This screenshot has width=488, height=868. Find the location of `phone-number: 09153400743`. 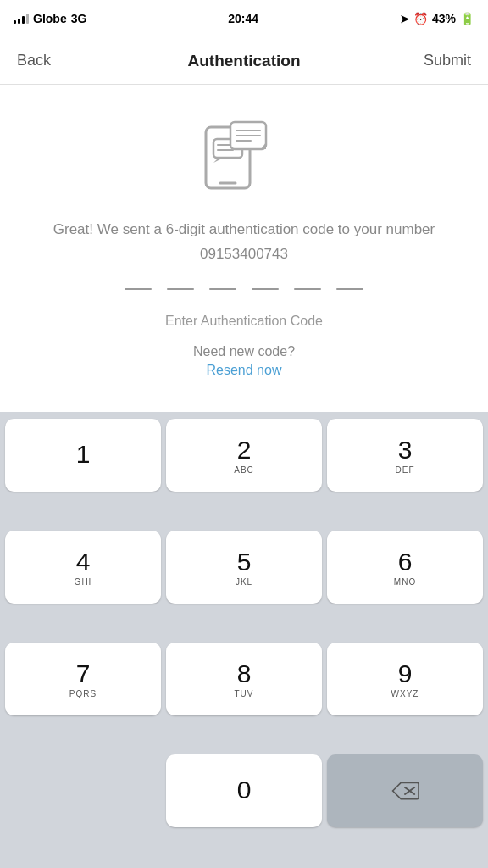

phone-number: 09153400743 is located at coordinates (244, 254).